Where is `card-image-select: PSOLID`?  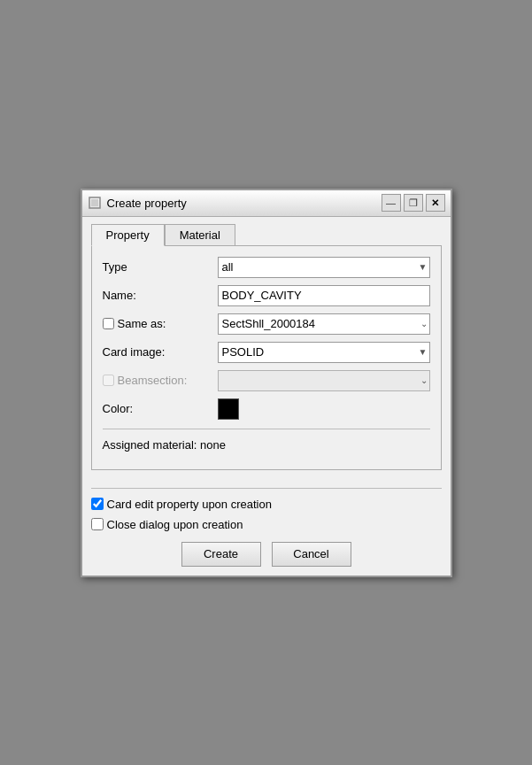
card-image-select: PSOLID is located at coordinates (324, 352).